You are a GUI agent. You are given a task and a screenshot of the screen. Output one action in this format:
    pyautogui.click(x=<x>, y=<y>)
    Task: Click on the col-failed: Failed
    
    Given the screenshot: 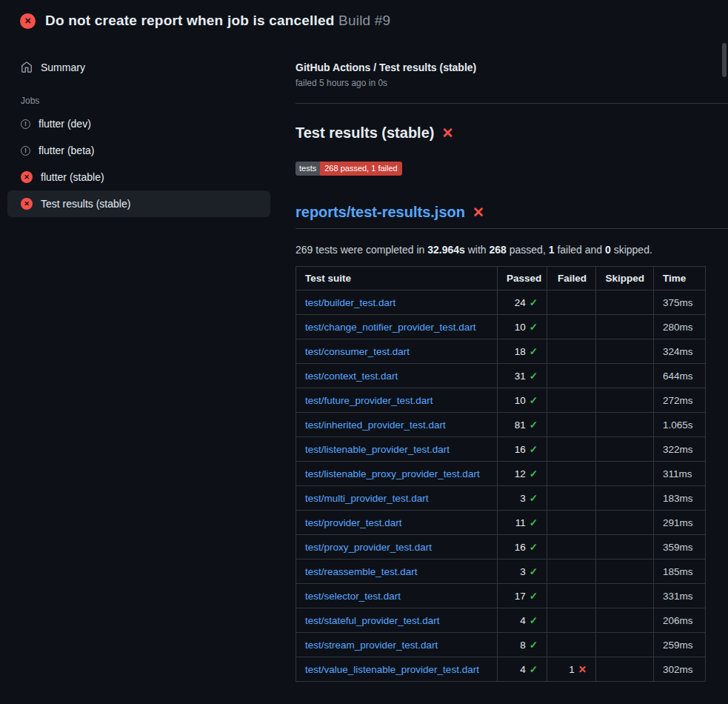 What is the action you would take?
    pyautogui.click(x=572, y=279)
    